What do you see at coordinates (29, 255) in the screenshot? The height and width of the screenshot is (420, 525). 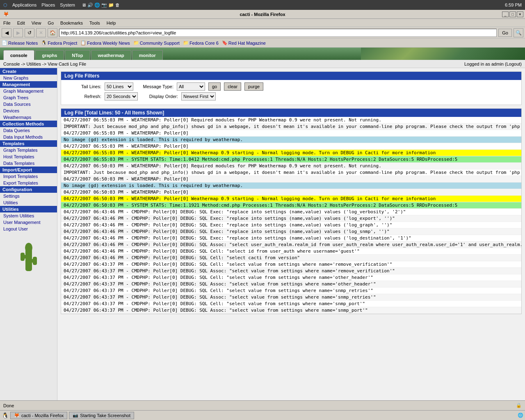 I see `cactus-logo` at bounding box center [29, 255].